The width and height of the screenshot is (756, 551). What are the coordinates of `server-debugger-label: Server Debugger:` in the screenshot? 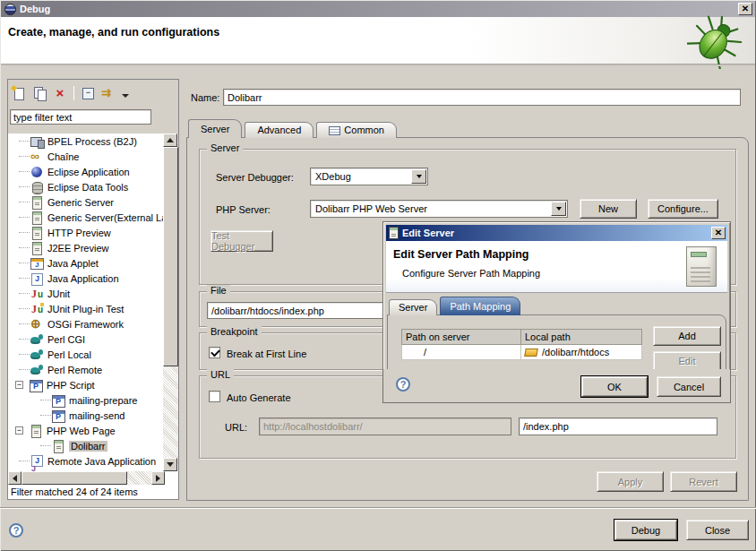 It's located at (254, 177).